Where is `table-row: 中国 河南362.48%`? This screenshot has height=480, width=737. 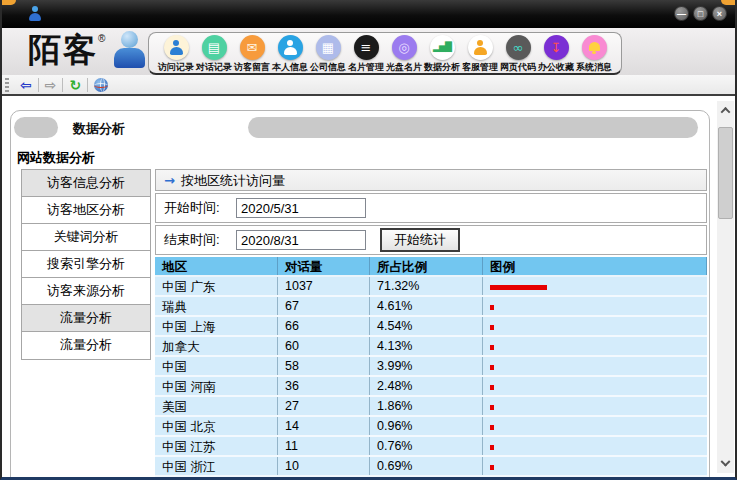 table-row: 中国 河南362.48% is located at coordinates (431, 387).